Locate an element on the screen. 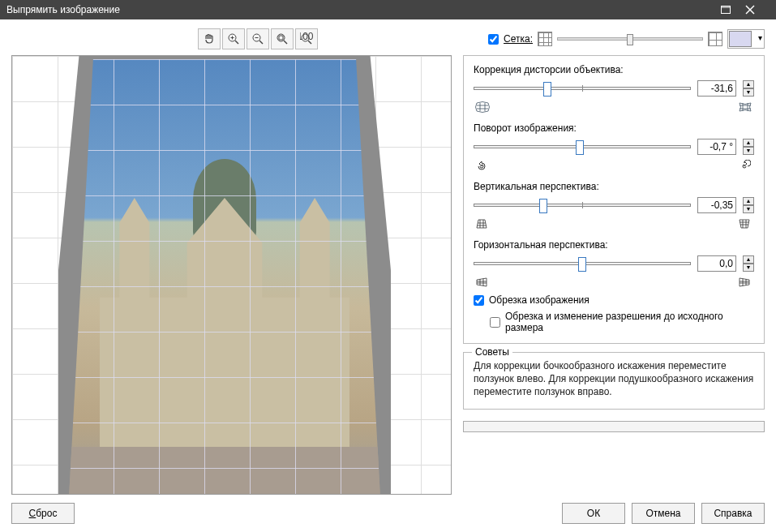  crop-resize-checkbox is located at coordinates (495, 323).